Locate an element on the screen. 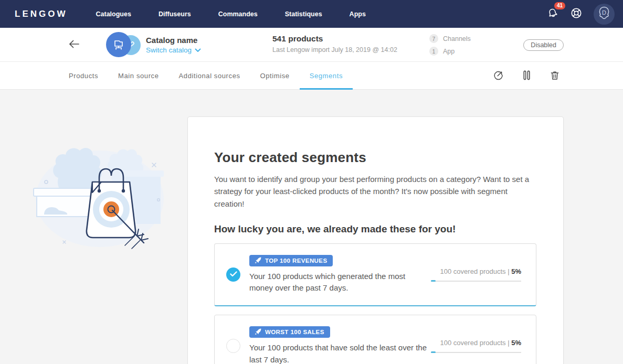  app-count-badge: 1 is located at coordinates (434, 51).